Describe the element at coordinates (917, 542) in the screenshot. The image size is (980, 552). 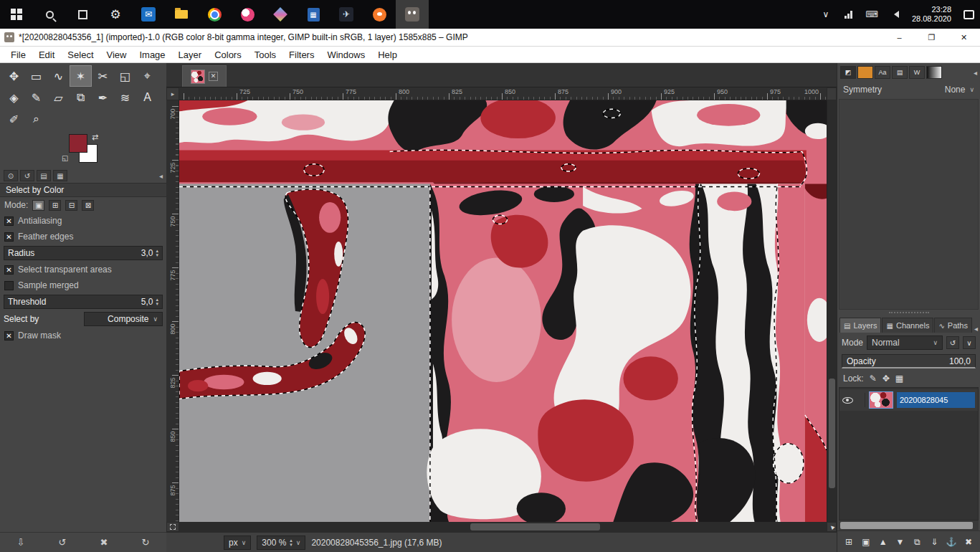
I see `duplicate-layer-button: ⧉` at that location.